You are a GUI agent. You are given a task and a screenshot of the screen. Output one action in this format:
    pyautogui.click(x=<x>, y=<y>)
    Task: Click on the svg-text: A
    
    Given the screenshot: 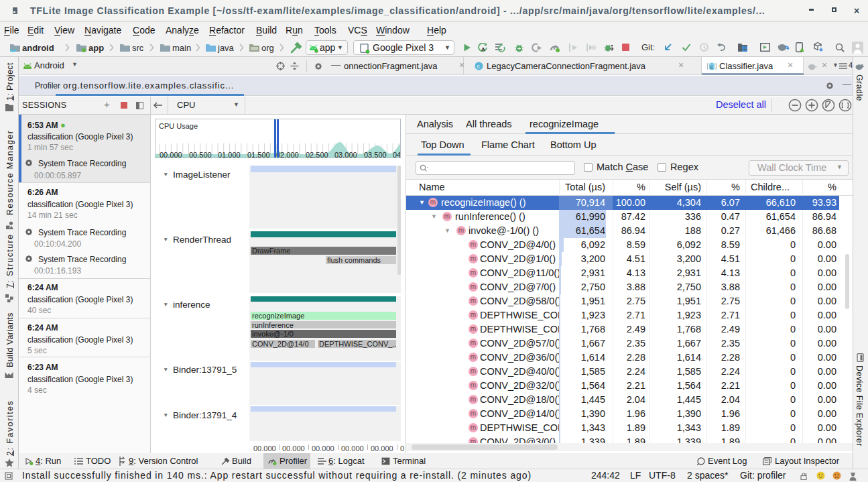 What is the action you would take?
    pyautogui.click(x=483, y=50)
    